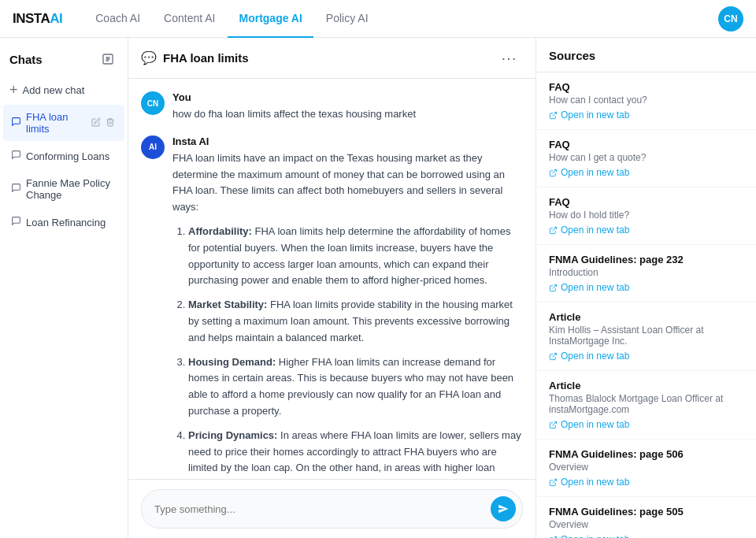 This screenshot has height=538, width=756. Describe the element at coordinates (348, 98) in the screenshot. I see `message-sender: You` at that location.